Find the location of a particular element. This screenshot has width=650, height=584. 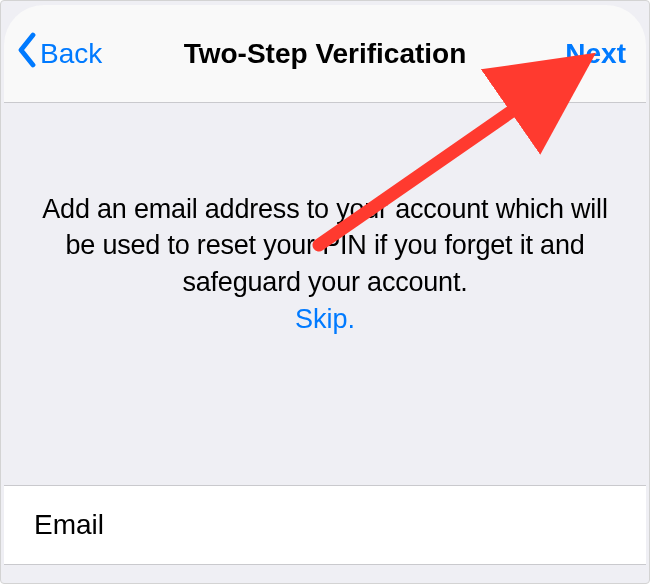

email-field: Email is located at coordinates (325, 525).